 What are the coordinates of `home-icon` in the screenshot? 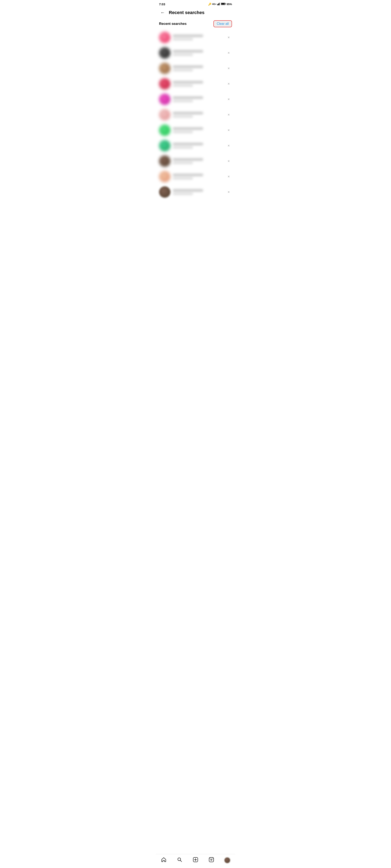 It's located at (164, 860).